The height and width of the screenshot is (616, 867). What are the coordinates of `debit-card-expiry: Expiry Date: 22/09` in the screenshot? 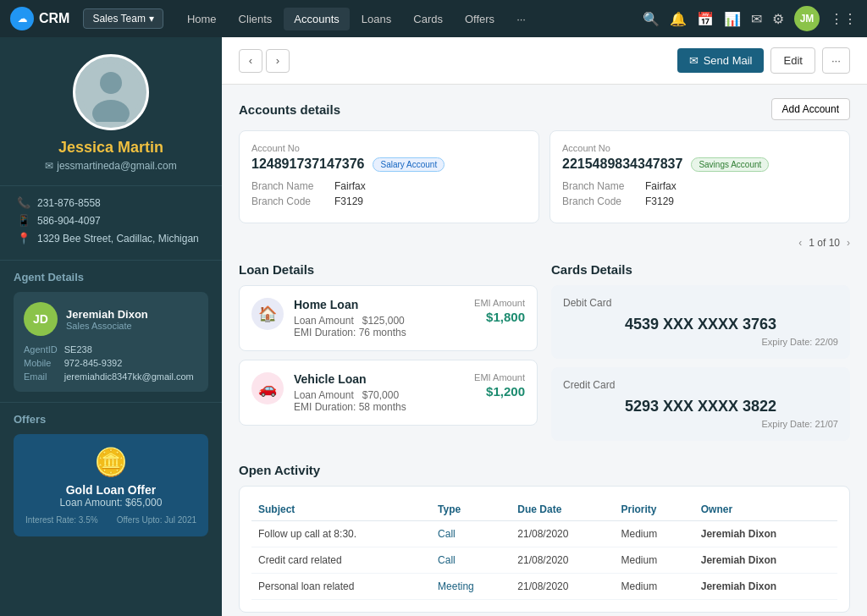 It's located at (701, 342).